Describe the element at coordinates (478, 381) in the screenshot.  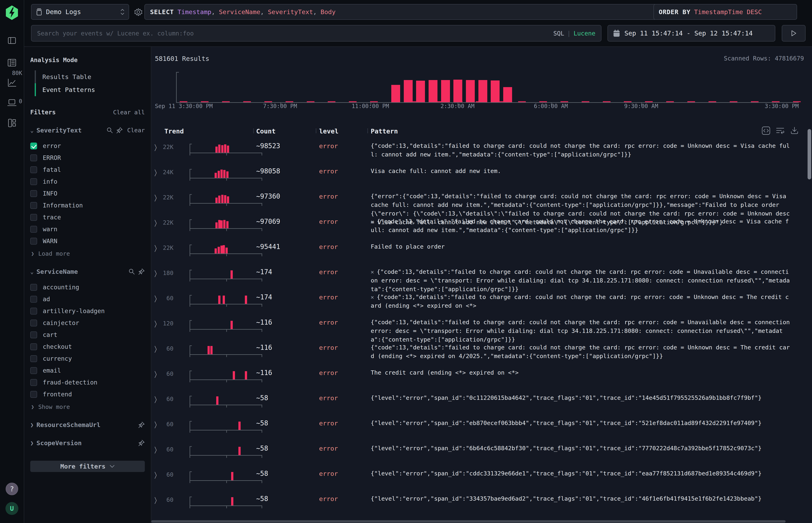
I see `pattern-row: 〉60~116errorThe credit card (ending <*> …` at that location.